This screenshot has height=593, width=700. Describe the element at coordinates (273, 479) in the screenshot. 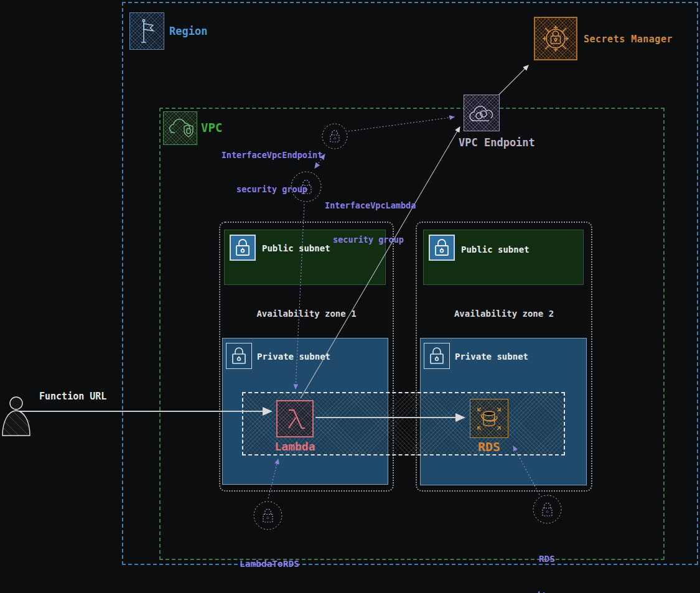

I see `dotted-link-lambdatords-sg-to-box` at that location.